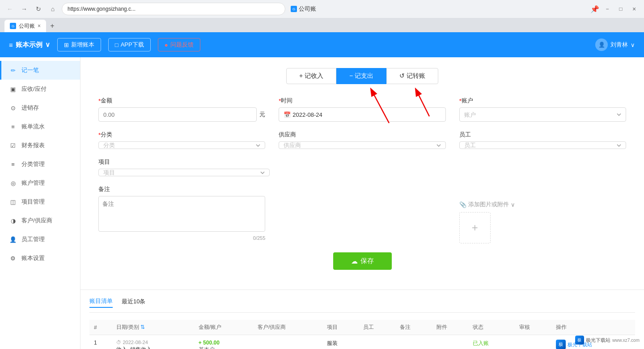  What do you see at coordinates (30, 108) in the screenshot?
I see `sidebar-label-jinxiaocun: 进销存` at bounding box center [30, 108].